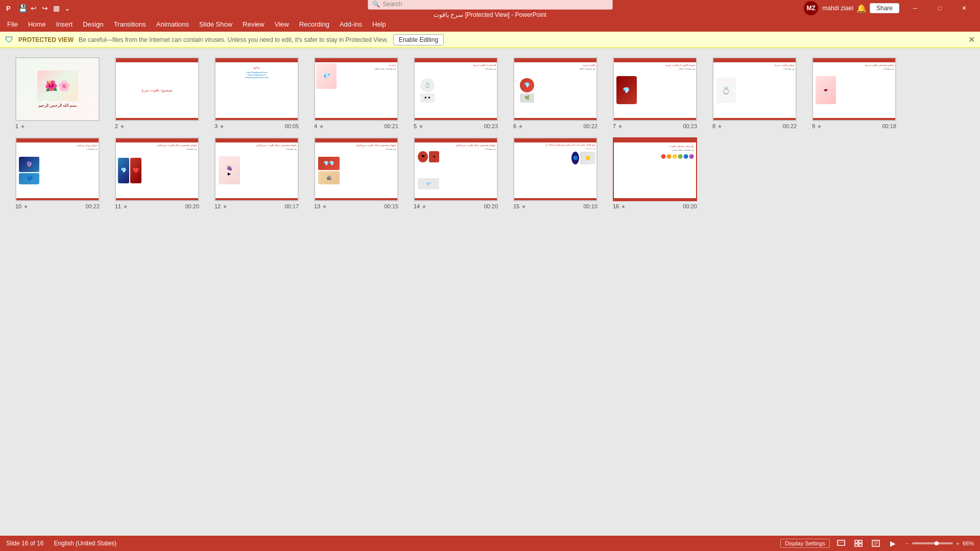 This screenshot has height=551, width=980. I want to click on slide-item-current: رنگ های مختلف یاقوت متن توضیحات اسلاید ش…, so click(658, 174).